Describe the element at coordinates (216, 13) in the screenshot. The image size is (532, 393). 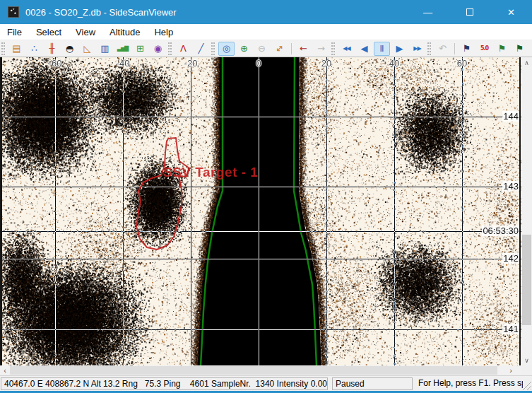
I see `window-title: 0026 - SO20_Z.db - SideScanViewer` at that location.